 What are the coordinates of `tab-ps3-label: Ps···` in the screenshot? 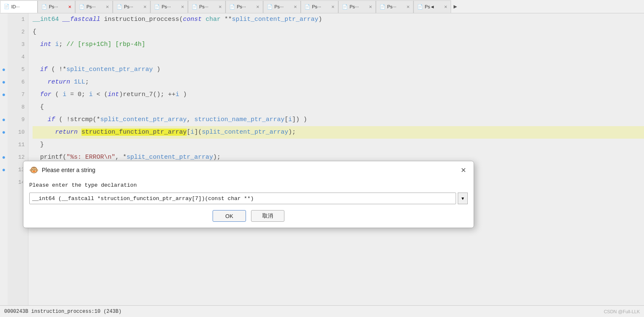 It's located at (133, 7).